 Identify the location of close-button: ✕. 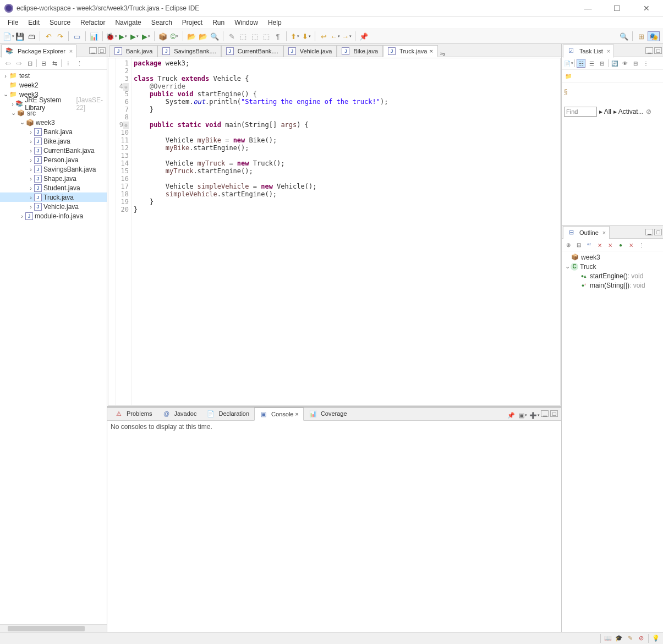
(646, 8).